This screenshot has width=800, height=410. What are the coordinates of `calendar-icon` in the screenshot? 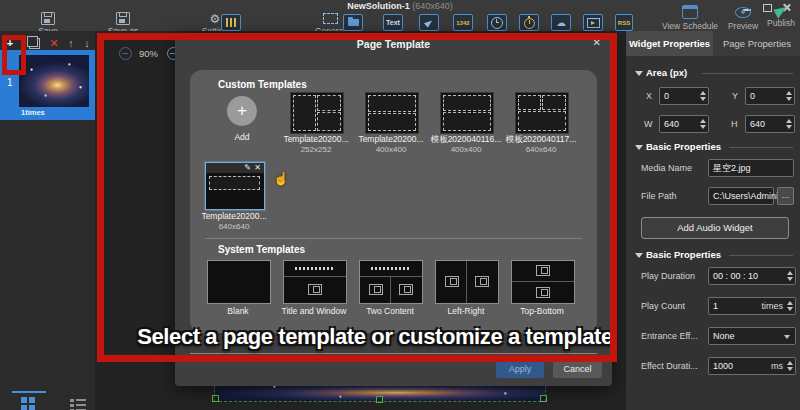 It's located at (690, 12).